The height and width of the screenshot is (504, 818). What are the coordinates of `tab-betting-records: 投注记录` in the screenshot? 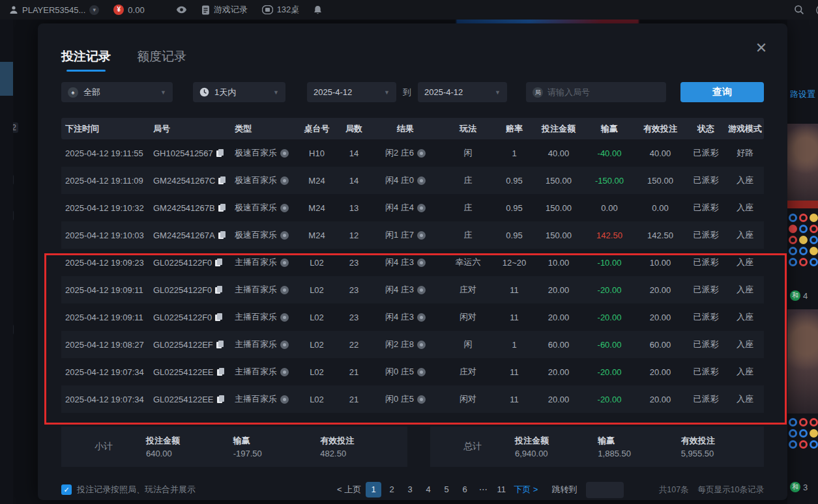 It's located at (86, 60).